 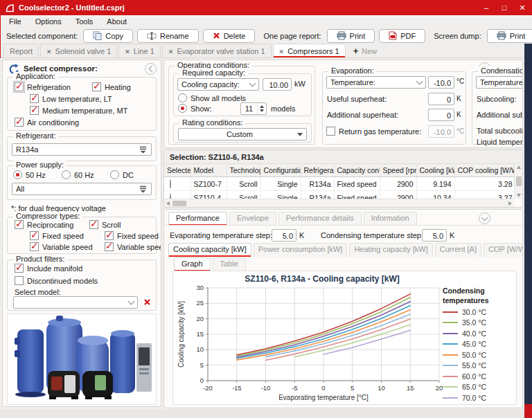 I want to click on tab-information: Information, so click(x=391, y=219).